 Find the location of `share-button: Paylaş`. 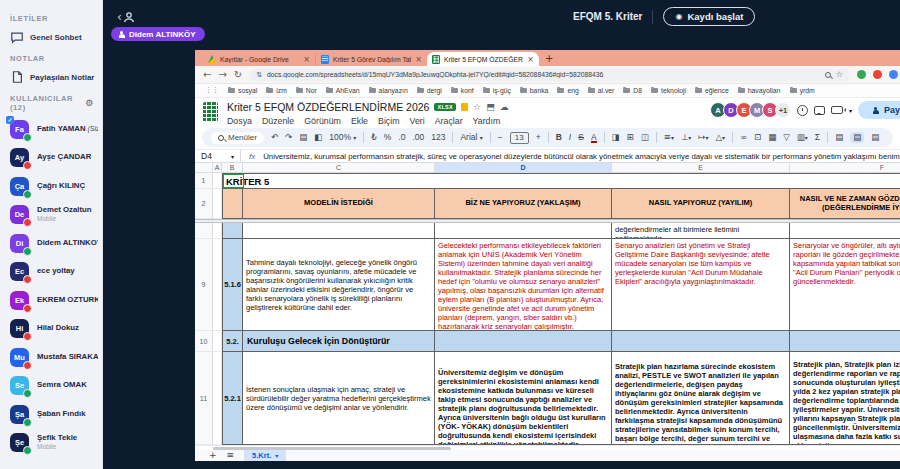

share-button: Paylaş is located at coordinates (879, 110).